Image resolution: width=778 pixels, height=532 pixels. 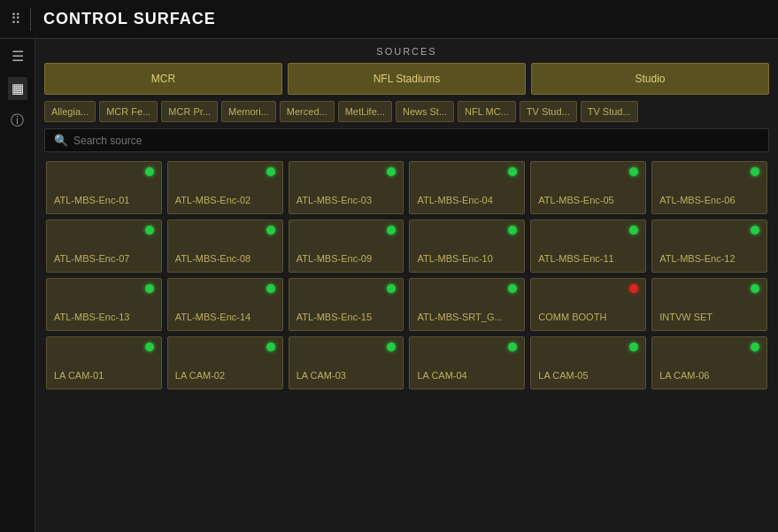 What do you see at coordinates (467, 375) in the screenshot?
I see `encoder-label: LA CAM-04` at bounding box center [467, 375].